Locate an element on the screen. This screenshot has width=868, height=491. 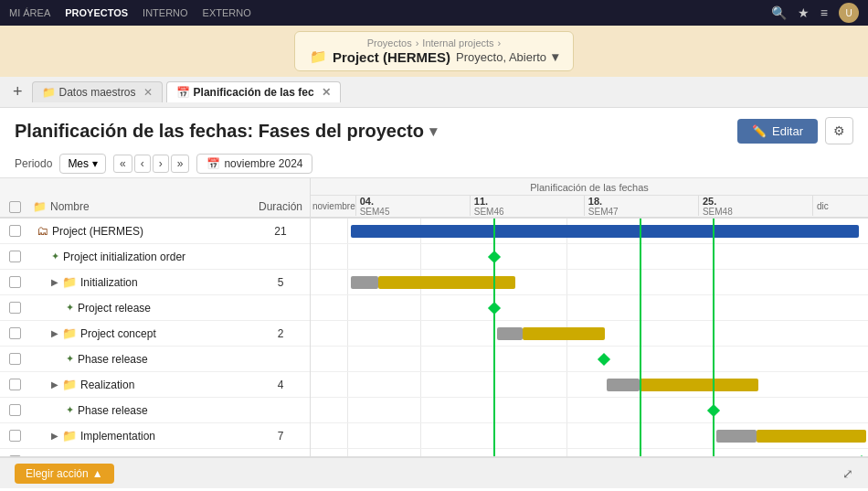
tab-folder-icon: 📁 is located at coordinates (49, 92).